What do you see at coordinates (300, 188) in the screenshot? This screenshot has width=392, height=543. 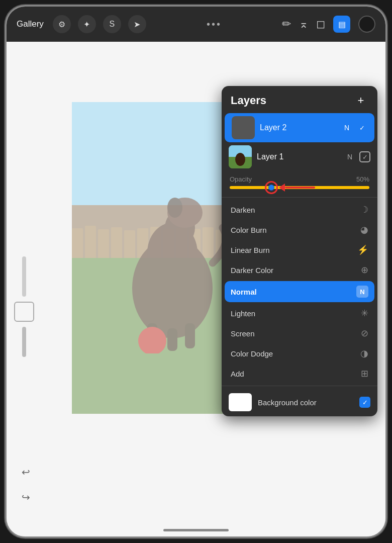 I see `opacity-slider-track` at bounding box center [300, 188].